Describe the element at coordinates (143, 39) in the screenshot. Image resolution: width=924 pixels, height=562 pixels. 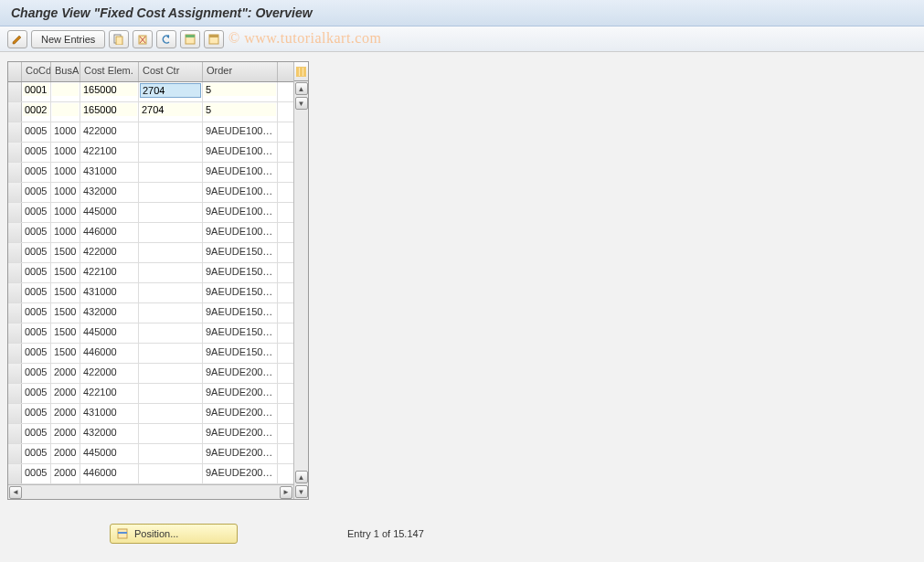
I see `delete-icon` at that location.